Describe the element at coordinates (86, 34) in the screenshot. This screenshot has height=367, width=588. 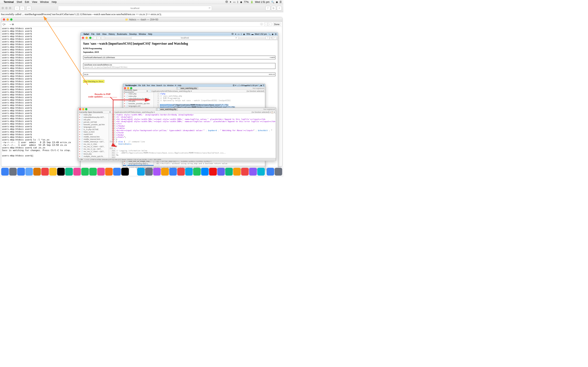
I see `inner-app: Safari` at that location.